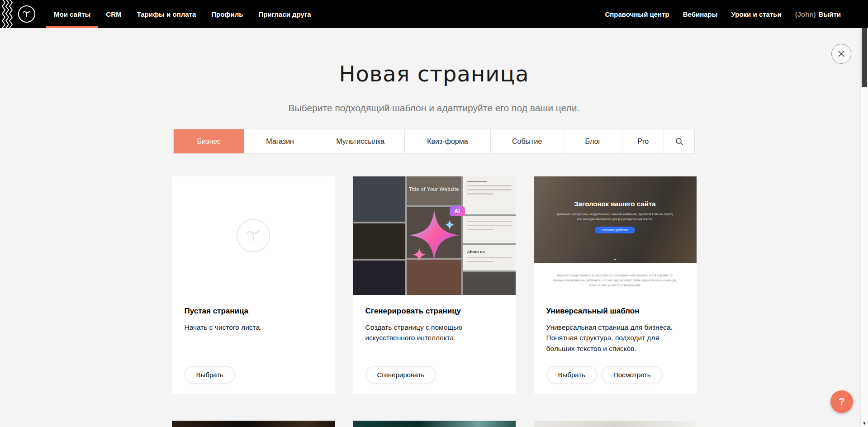 The height and width of the screenshot is (427, 868). I want to click on scroll-down-arrow: ▼, so click(864, 423).